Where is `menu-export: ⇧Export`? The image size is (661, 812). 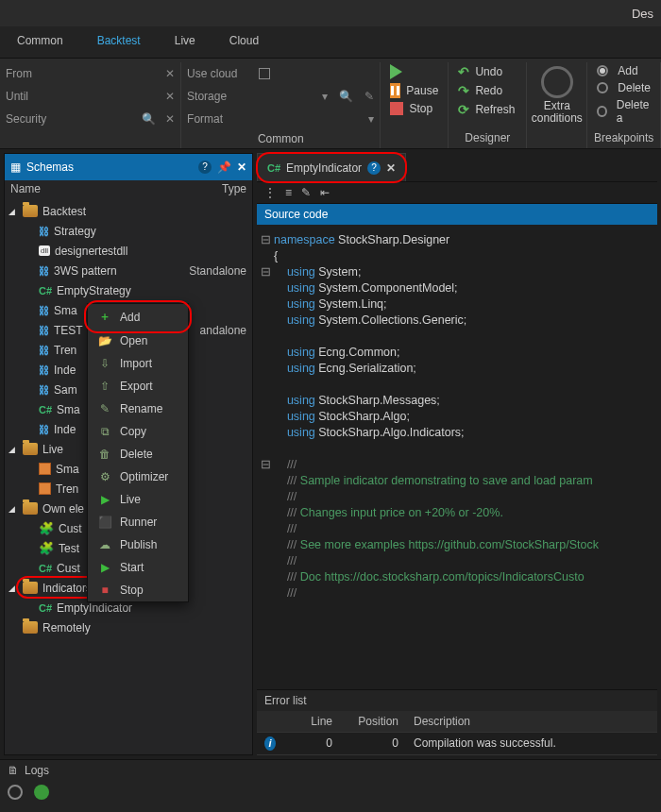
menu-export: ⇧Export is located at coordinates (138, 386).